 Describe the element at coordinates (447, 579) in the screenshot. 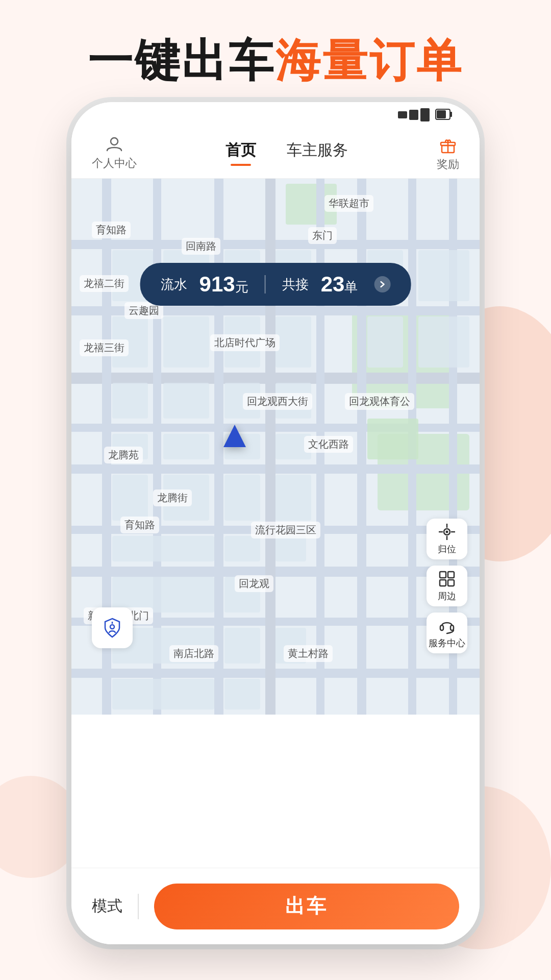

I see `grid-icon` at that location.